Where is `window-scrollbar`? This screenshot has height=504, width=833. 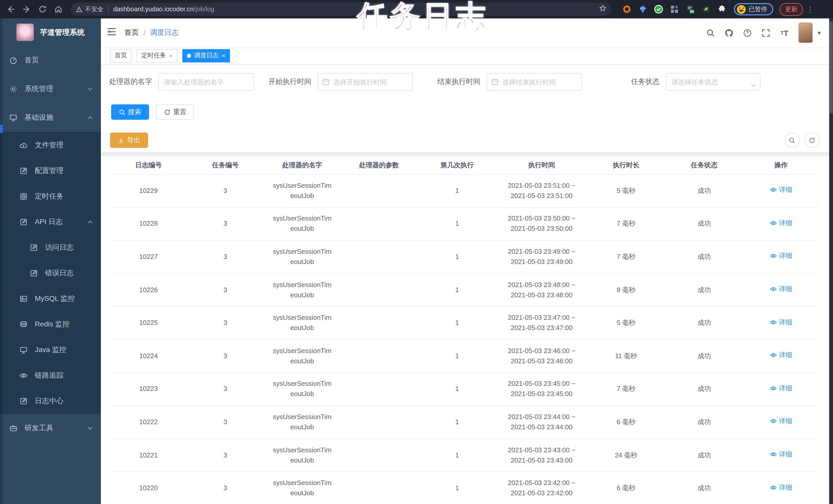 window-scrollbar is located at coordinates (831, 261).